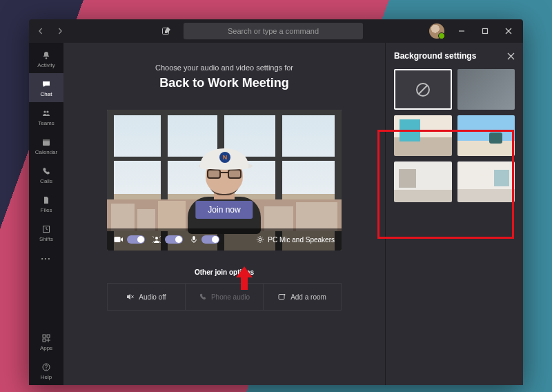 Image resolution: width=552 pixels, height=392 pixels. Describe the element at coordinates (119, 239) in the screenshot. I see `camera-icon` at that location.